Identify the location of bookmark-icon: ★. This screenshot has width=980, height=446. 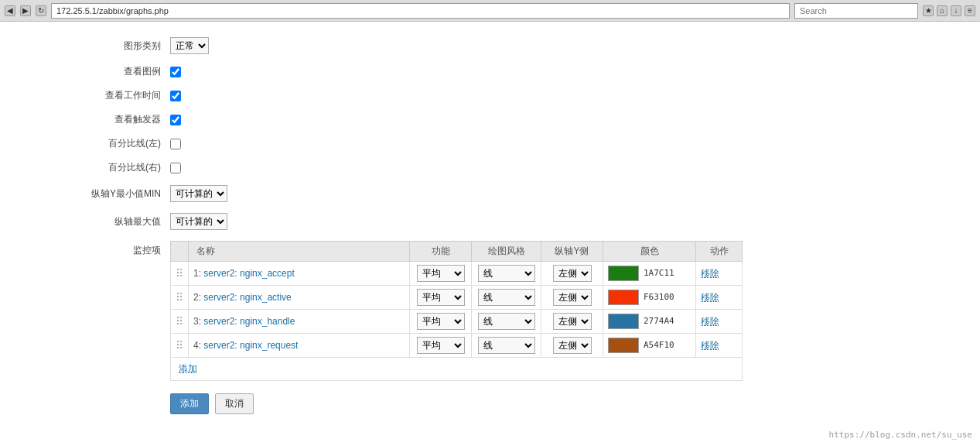
(928, 11).